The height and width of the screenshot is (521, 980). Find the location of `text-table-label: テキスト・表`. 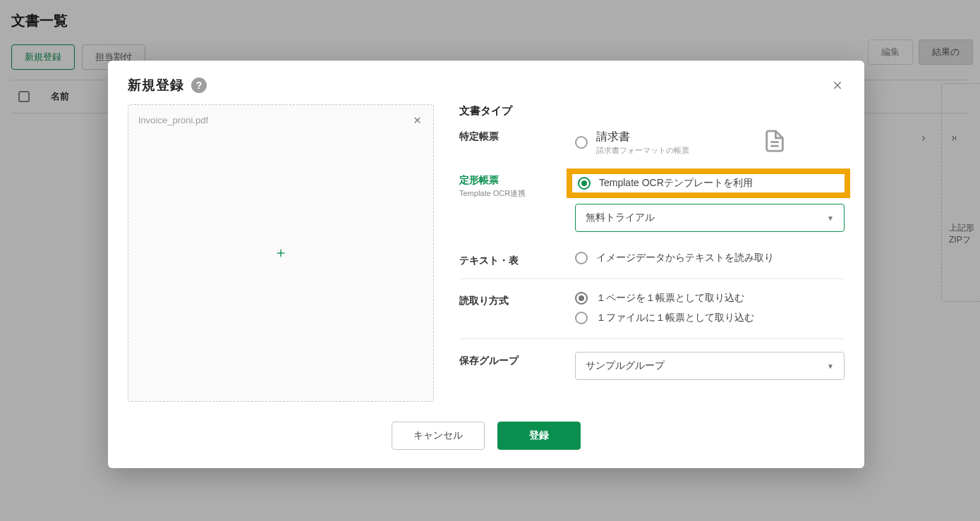

text-table-label: テキスト・表 is located at coordinates (517, 259).